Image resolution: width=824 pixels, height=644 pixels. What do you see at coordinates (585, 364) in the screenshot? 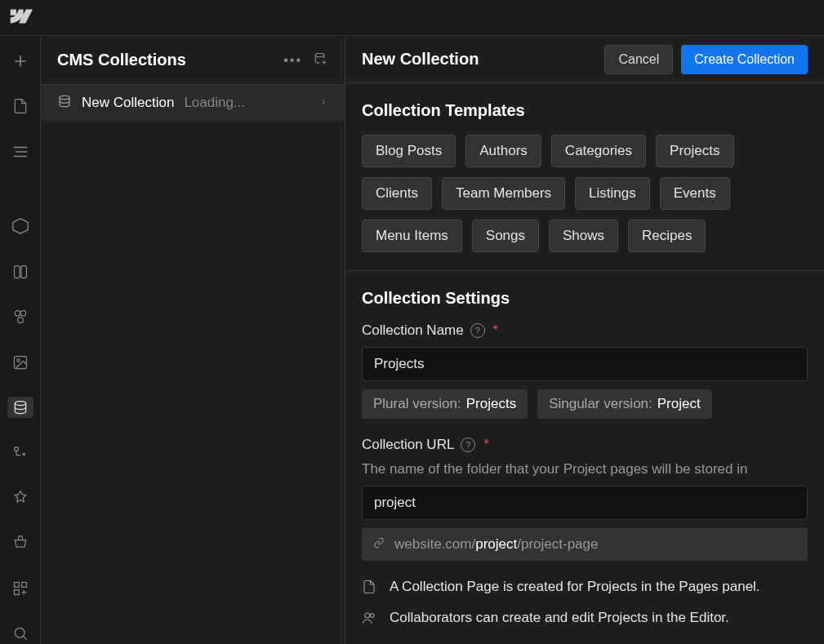
I see `collection-name-input` at bounding box center [585, 364].